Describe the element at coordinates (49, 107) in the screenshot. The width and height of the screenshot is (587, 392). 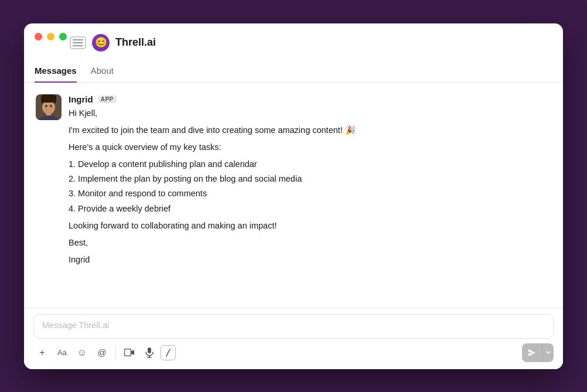
I see `avatar` at that location.